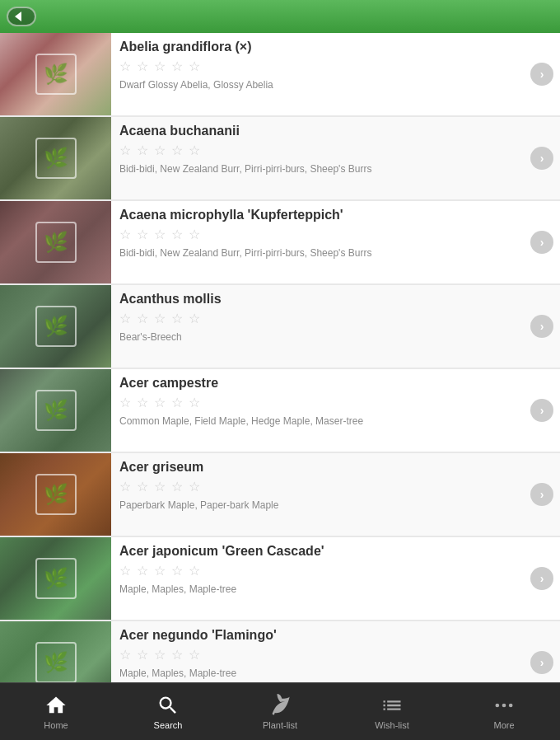 This screenshot has width=560, height=740. What do you see at coordinates (280, 652) in the screenshot?
I see `plant-item: 🌿 Acer negundo 'Flamingo' ☆☆☆☆☆ Maple, M…` at bounding box center [280, 652].